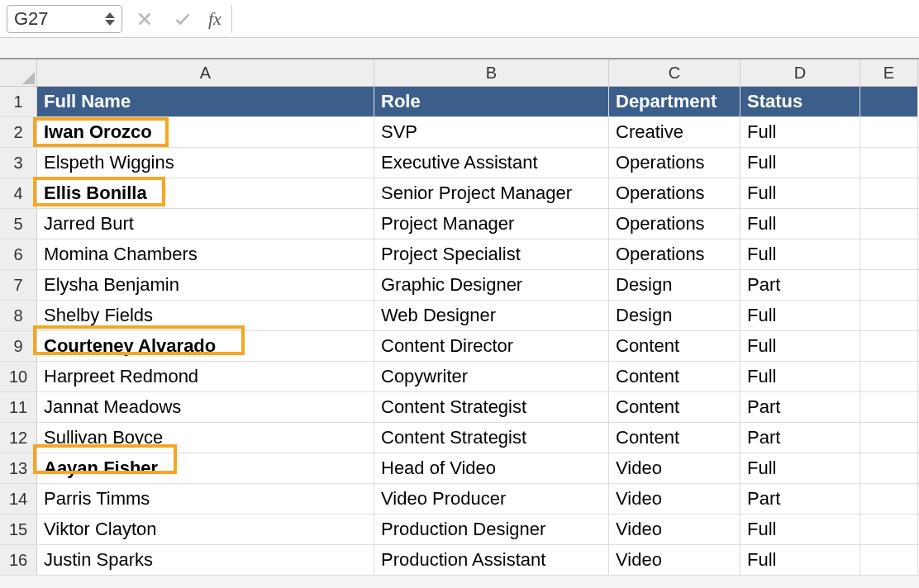 The height and width of the screenshot is (588, 919). I want to click on cell: Momina Chambers, so click(206, 254).